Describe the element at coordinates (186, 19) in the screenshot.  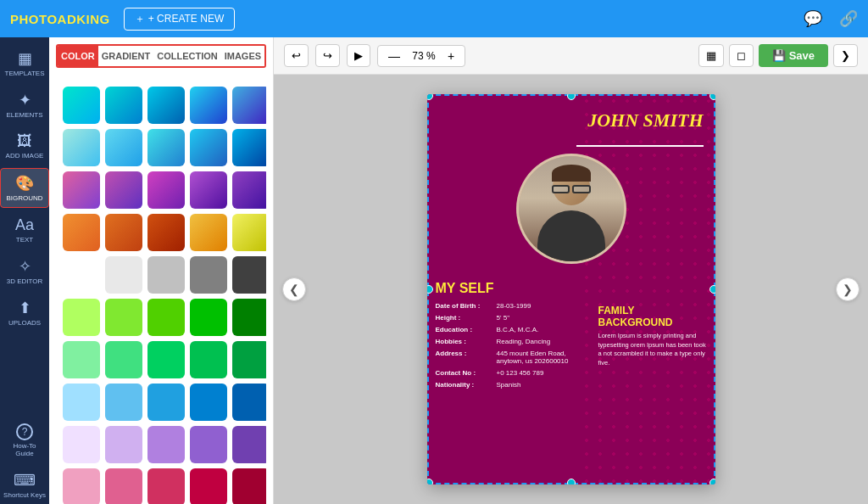
I see `create-new-label: + CREATE NEW` at that location.